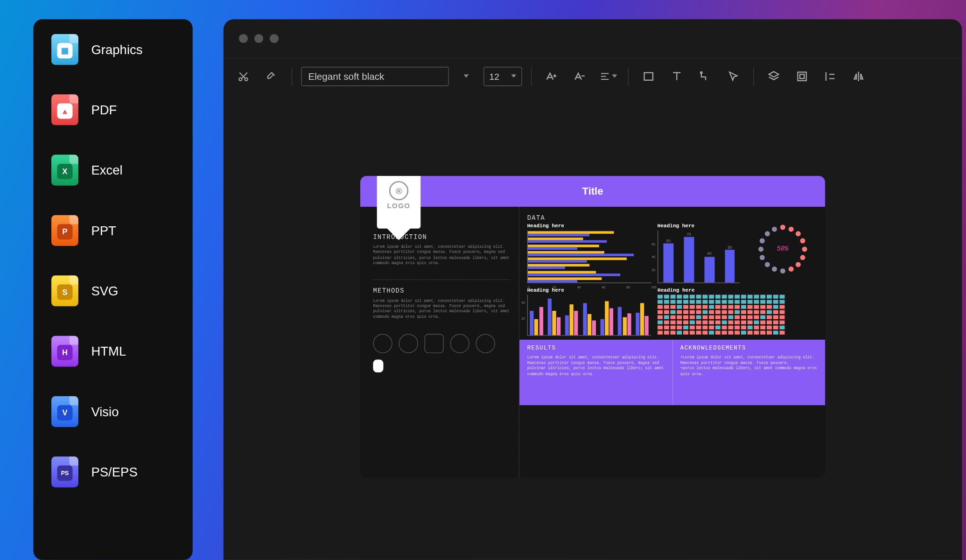 The width and height of the screenshot is (966, 560). What do you see at coordinates (106, 170) in the screenshot?
I see `sidebar-item-label: Excel` at bounding box center [106, 170].